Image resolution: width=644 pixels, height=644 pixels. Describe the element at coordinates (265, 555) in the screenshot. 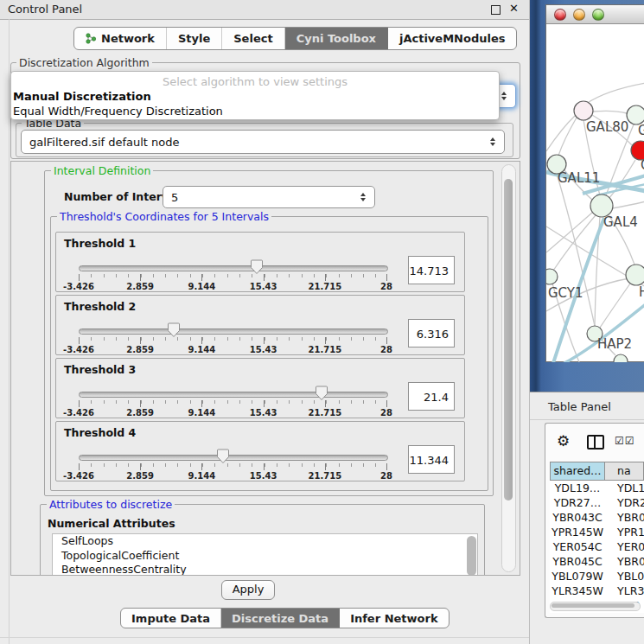

I see `numerical-attributes-list: SelfLoopsTopologicalCoefficientBetweenne…` at that location.